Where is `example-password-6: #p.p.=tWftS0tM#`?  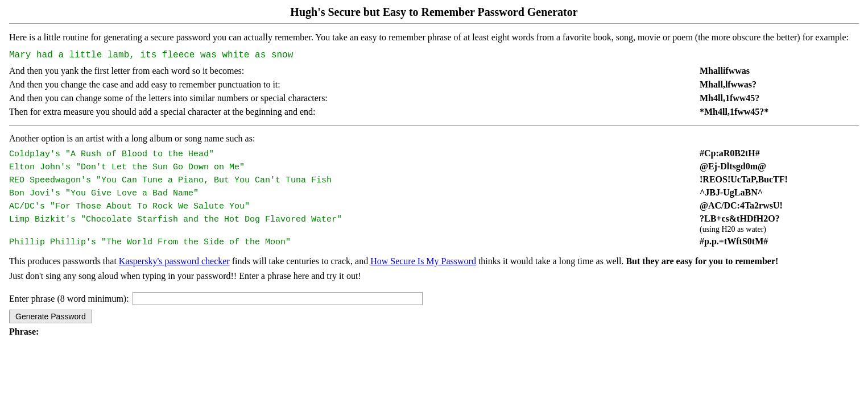 example-password-6: #p.p.=tWftS0tM# is located at coordinates (774, 241).